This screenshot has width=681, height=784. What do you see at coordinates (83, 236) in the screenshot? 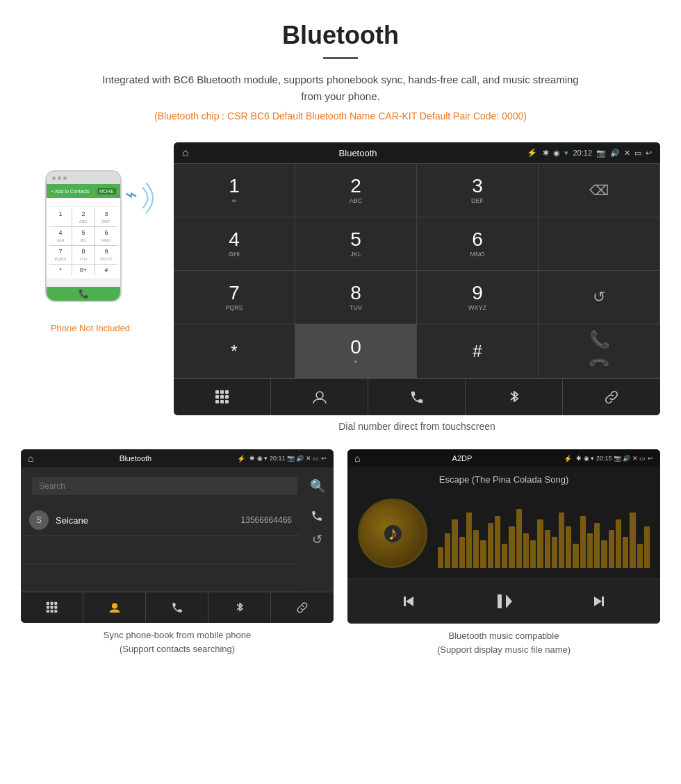
I see `phone-body: + Add to Contacts MORE 1 2ABC 3DEF 4GHI …` at bounding box center [83, 236].